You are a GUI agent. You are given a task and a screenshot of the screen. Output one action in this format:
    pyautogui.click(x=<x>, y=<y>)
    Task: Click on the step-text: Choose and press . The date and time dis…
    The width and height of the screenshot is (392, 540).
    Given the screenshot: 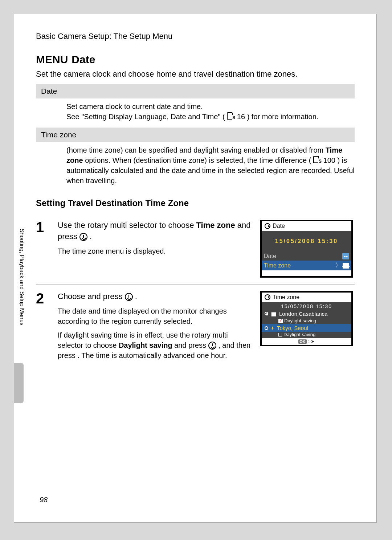 What is the action you would take?
    pyautogui.click(x=155, y=326)
    